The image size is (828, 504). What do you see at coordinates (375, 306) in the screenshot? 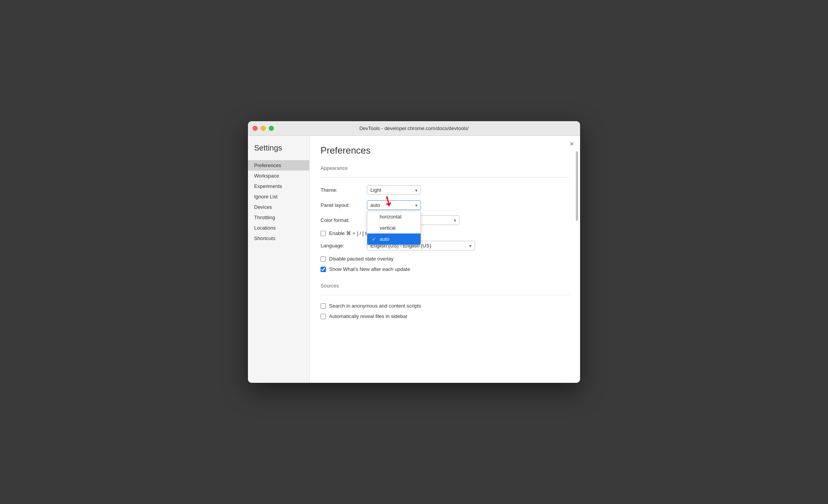
I see `search-anonymous-label: Search in anonymous and content scripts` at bounding box center [375, 306].